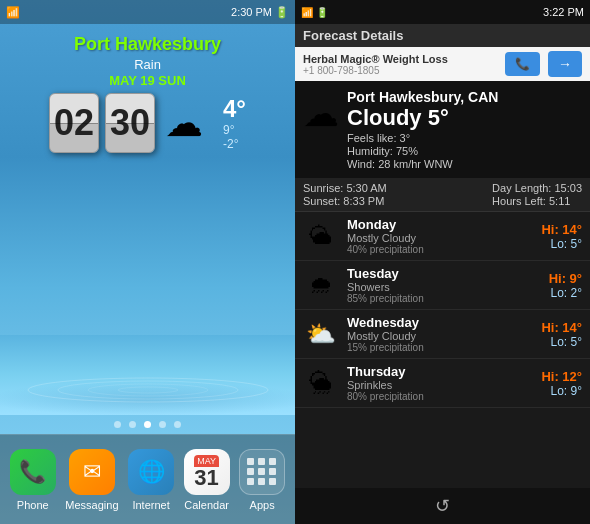 The image size is (590, 524). I want to click on forecast-day-thursday: Thursday, so click(440, 372).